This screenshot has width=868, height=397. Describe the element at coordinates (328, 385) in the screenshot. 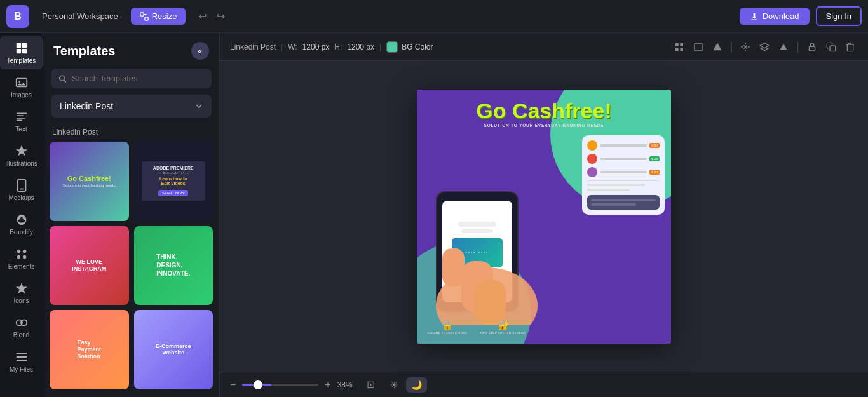

I see `zoom-in-button: +` at that location.